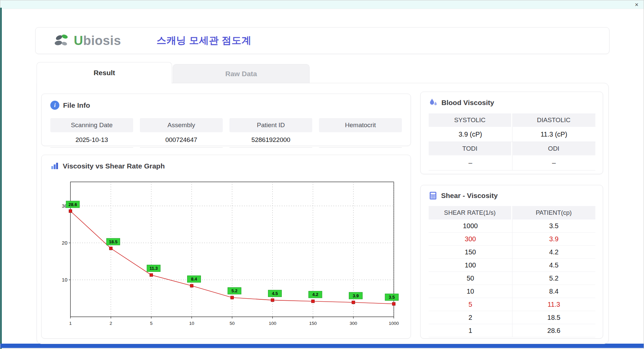 The image size is (644, 349). Describe the element at coordinates (104, 73) in the screenshot. I see `tab-result: Result` at that location.